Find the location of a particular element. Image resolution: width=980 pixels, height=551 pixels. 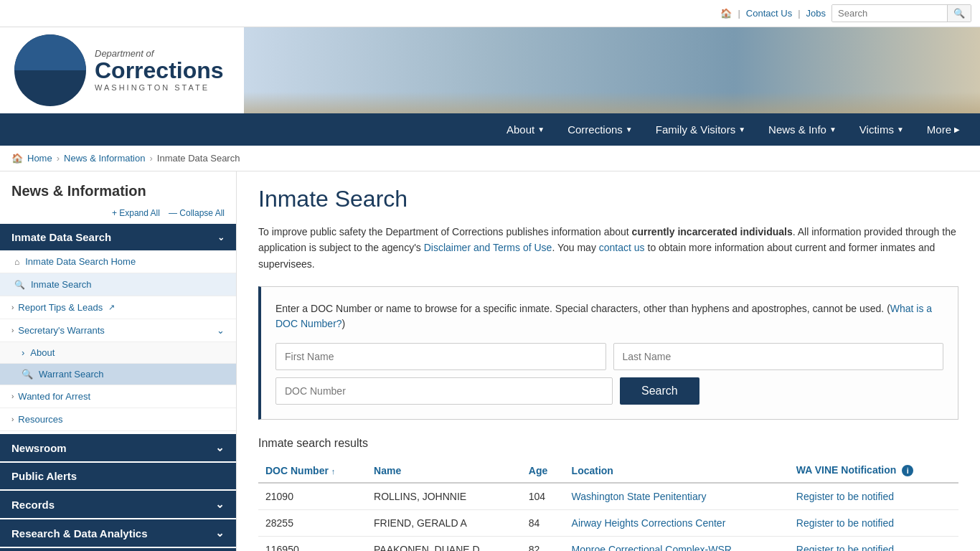

last-name-input is located at coordinates (779, 357).